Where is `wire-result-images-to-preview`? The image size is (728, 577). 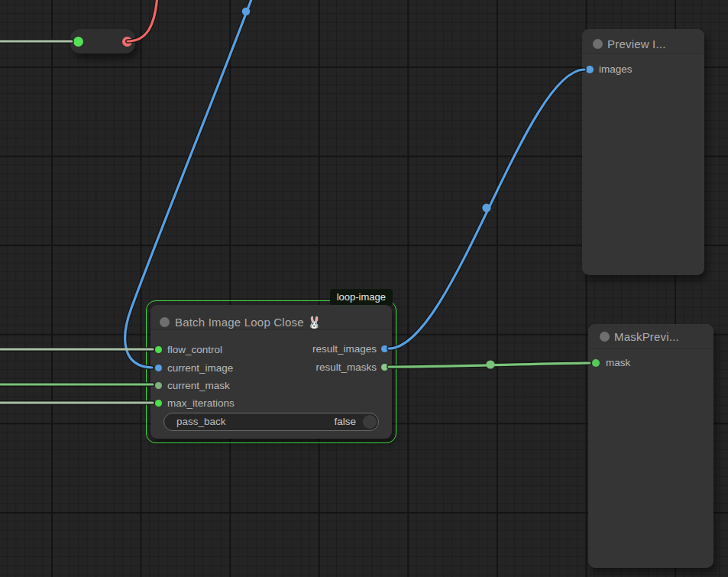
wire-result-images-to-preview is located at coordinates (487, 209).